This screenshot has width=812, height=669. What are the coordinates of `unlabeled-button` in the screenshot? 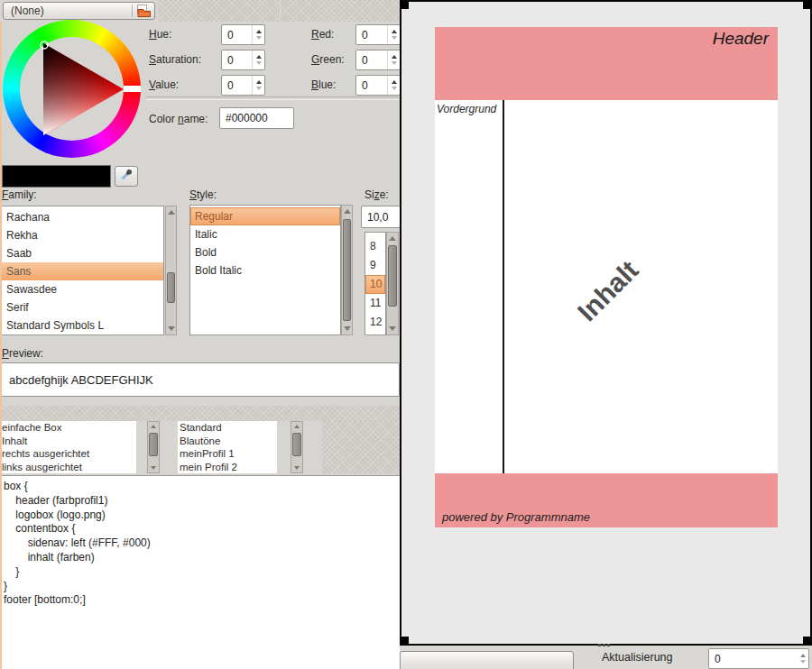 It's located at (487, 660).